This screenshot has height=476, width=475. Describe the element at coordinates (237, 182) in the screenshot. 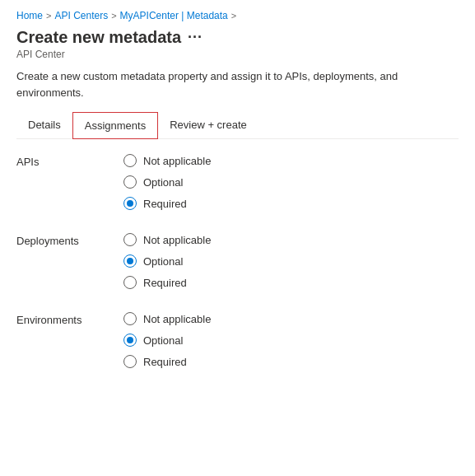

I see `section-apis: APIsNot applicableOptionalRequired` at that location.